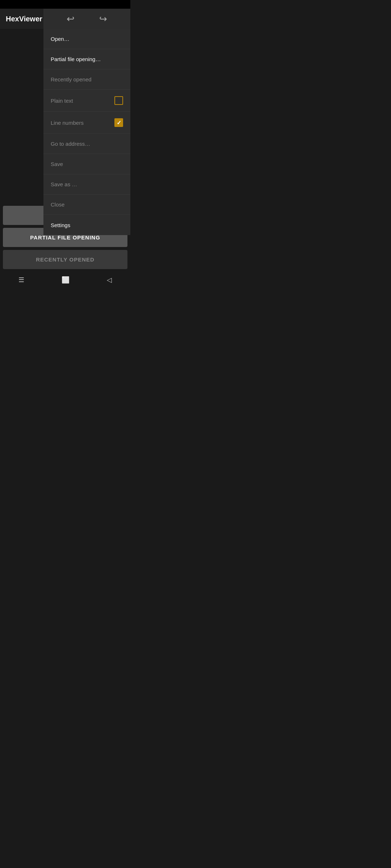 This screenshot has width=391, height=868. I want to click on nav-menu-button: ☰, so click(21, 280).